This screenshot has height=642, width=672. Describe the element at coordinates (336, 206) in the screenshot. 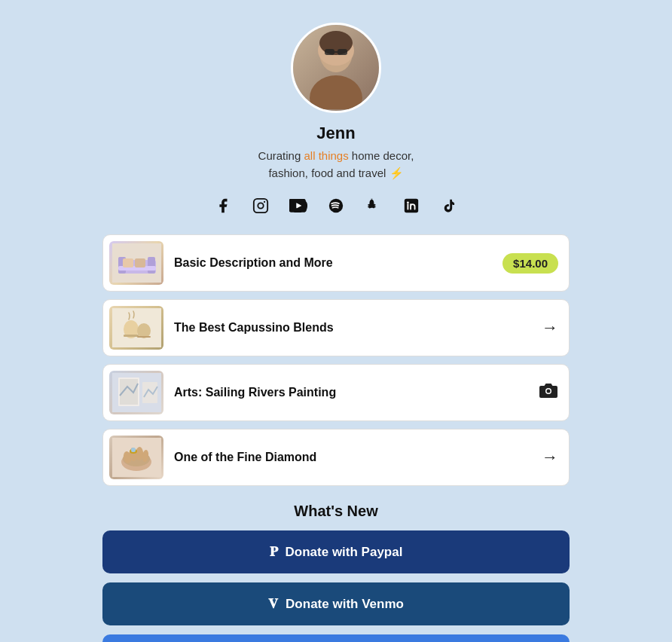

I see `spotify-icon` at that location.